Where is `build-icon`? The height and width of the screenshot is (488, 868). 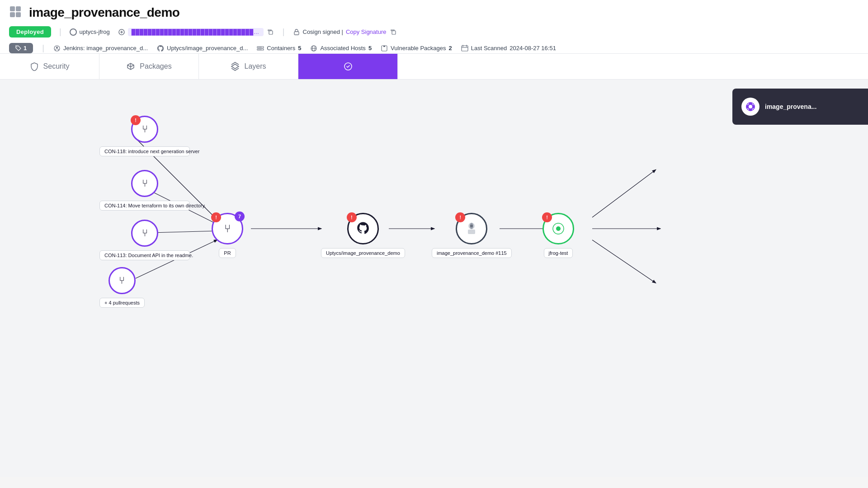
build-icon is located at coordinates (472, 229).